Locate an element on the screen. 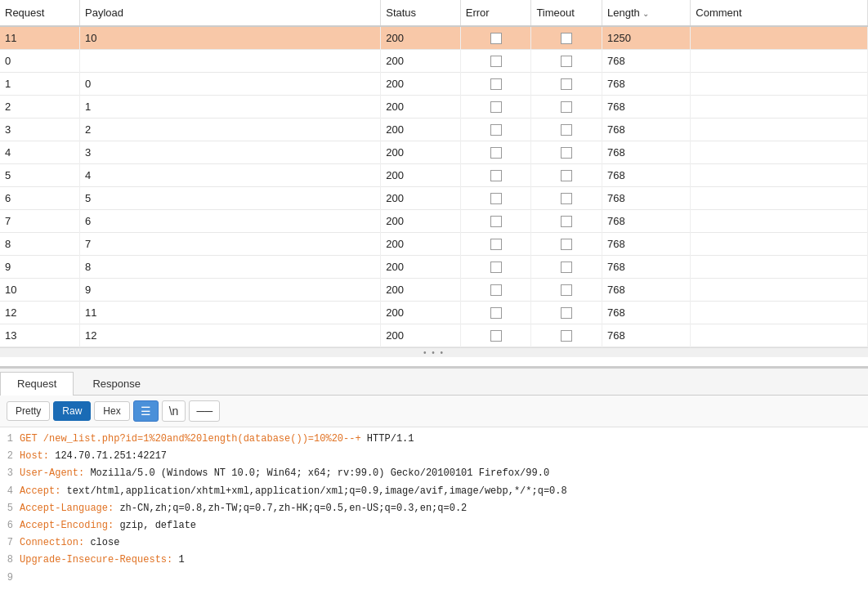  table-row: 0200768 is located at coordinates (434, 61).